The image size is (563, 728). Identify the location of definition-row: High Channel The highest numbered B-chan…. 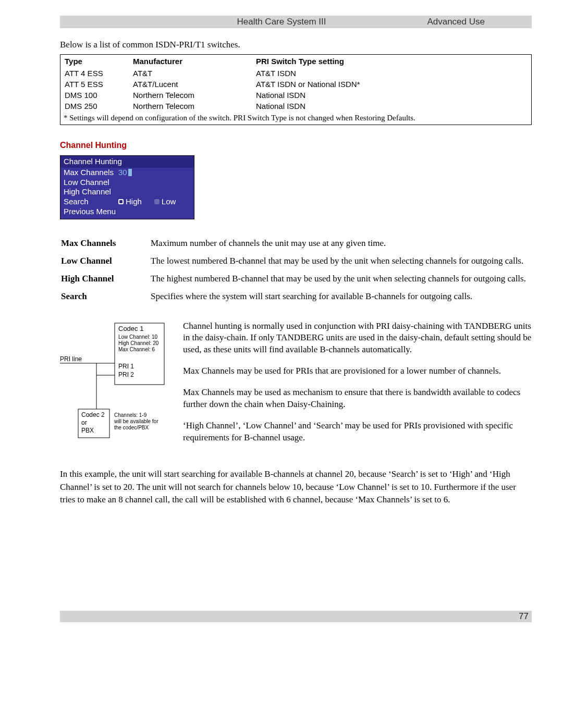
(296, 279).